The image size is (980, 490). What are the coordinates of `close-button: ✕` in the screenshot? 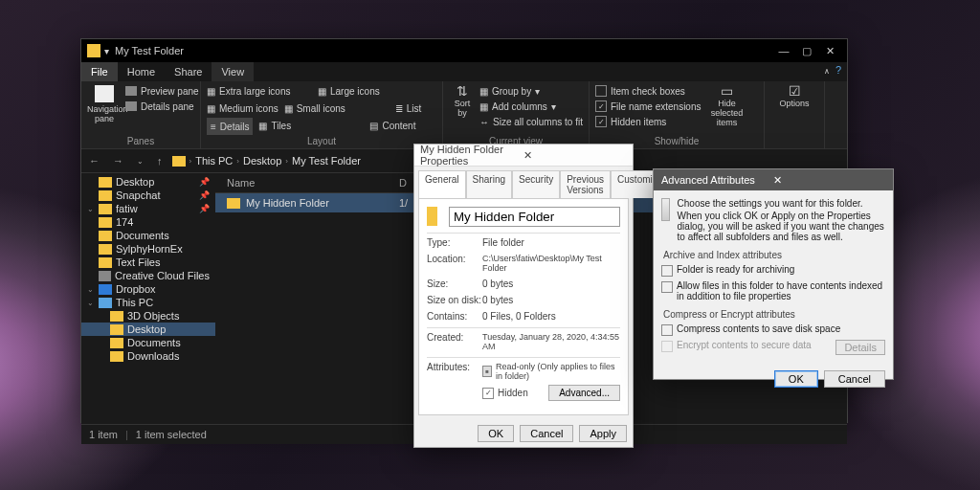 It's located at (830, 51).